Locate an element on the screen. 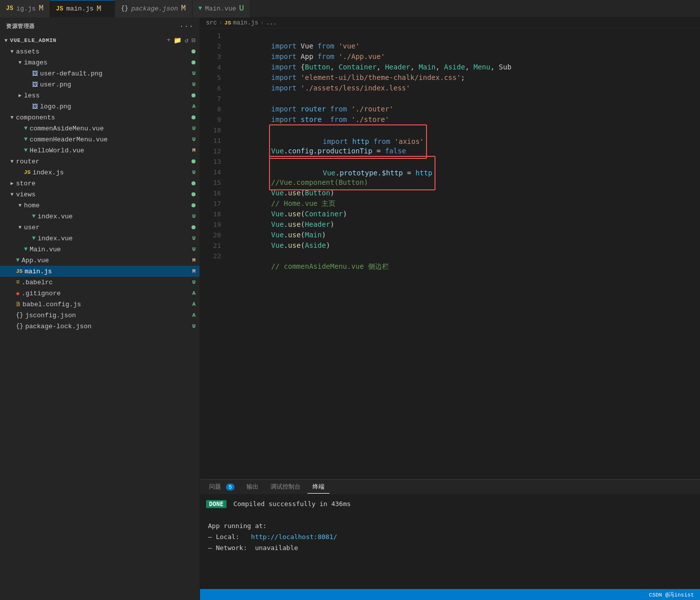 The width and height of the screenshot is (700, 600). tree-item-home-index: ▼ index.vue U is located at coordinates (100, 216).